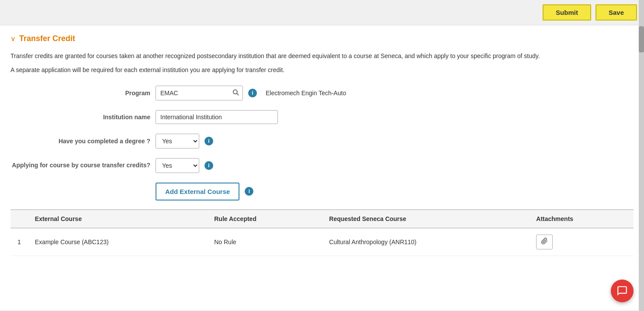 This screenshot has height=311, width=644. Describe the element at coordinates (19, 219) in the screenshot. I see `col-header-num` at that location.